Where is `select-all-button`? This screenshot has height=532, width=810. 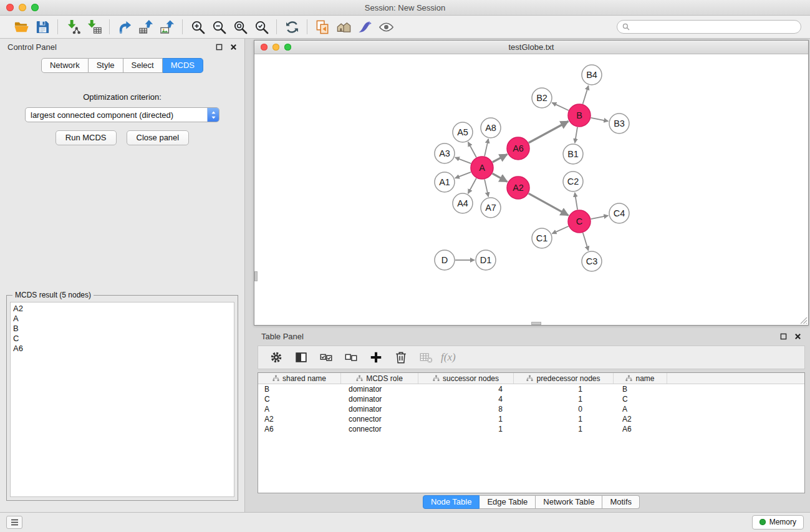 select-all-button is located at coordinates (326, 357).